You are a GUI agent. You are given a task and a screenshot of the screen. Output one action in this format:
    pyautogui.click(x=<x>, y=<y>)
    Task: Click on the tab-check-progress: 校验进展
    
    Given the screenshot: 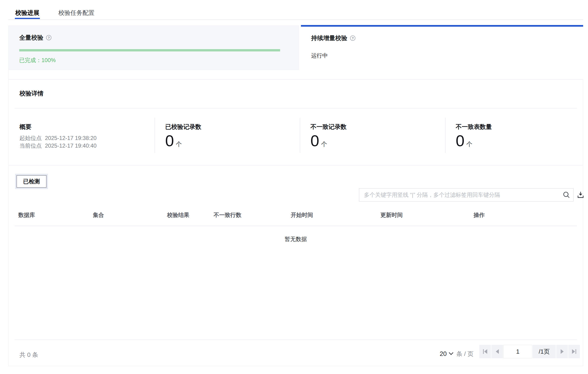 What is the action you would take?
    pyautogui.click(x=27, y=13)
    